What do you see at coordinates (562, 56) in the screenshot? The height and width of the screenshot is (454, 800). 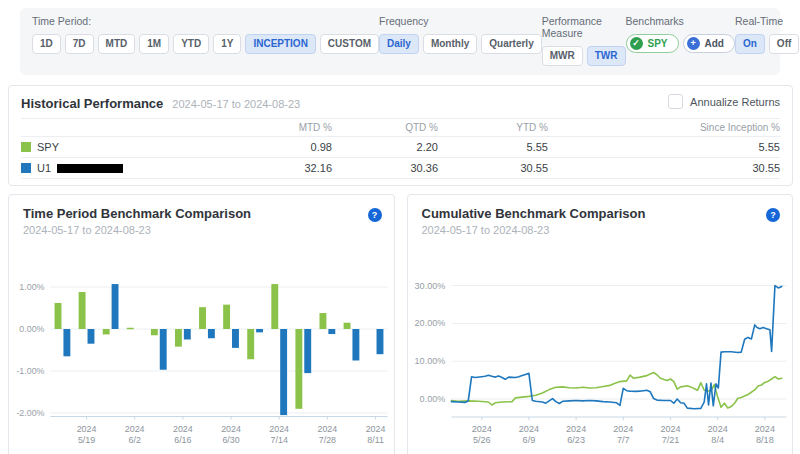 I see `performance-measure-button-mwr: MWR` at bounding box center [562, 56].